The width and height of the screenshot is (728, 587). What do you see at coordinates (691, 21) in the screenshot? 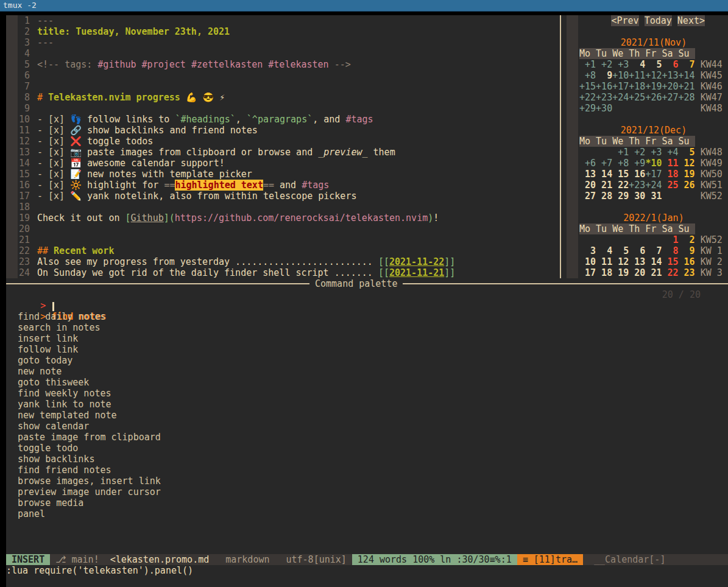
I see `calendar-next-button: Next>` at bounding box center [691, 21].